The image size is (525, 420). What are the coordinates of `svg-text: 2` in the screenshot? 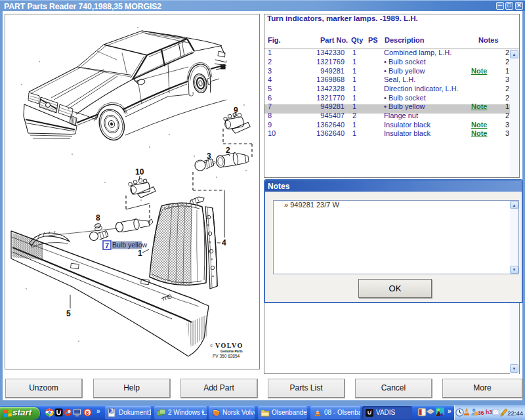 It's located at (228, 150).